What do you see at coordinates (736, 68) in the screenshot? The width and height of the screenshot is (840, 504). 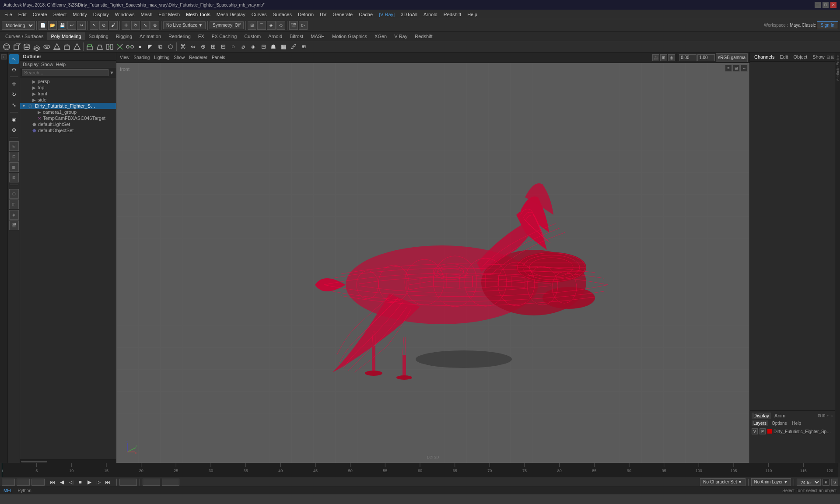 I see `vp-icon-2: ⊞` at bounding box center [736, 68].